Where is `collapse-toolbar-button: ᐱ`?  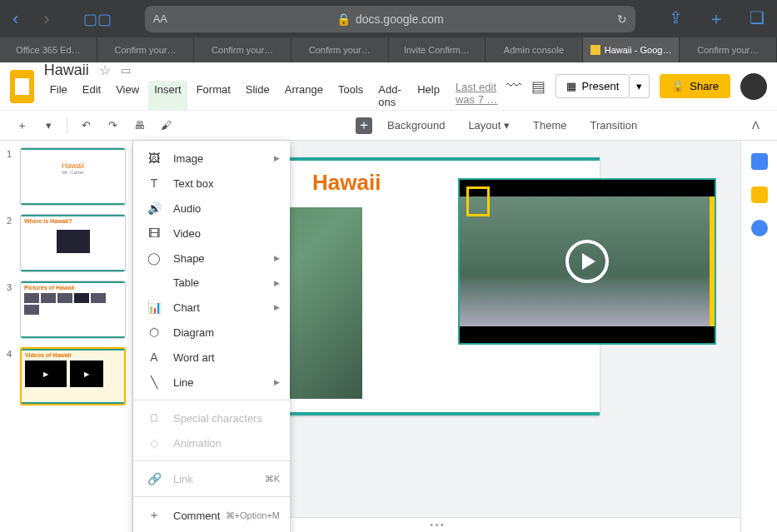 collapse-toolbar-button: ᐱ is located at coordinates (755, 126).